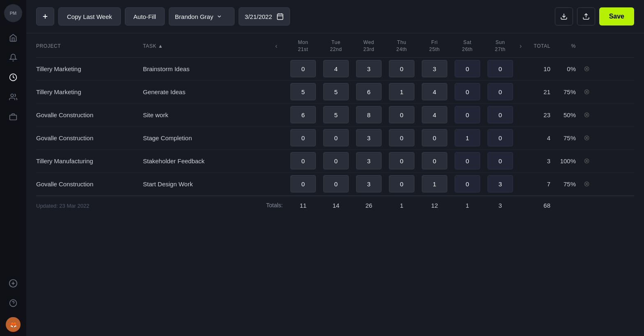 Image resolution: width=644 pixels, height=336 pixels. What do you see at coordinates (369, 115) in the screenshot?
I see `day-input-2-2: 8` at bounding box center [369, 115].